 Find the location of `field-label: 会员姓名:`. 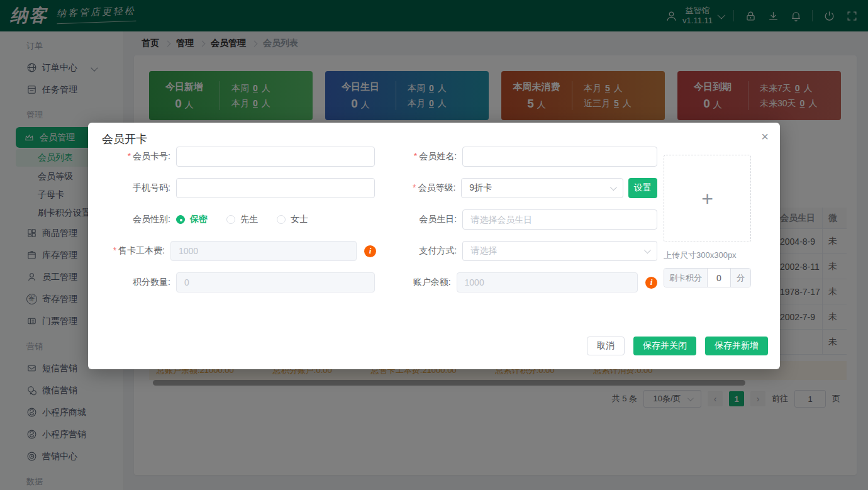

field-label: 会员姓名: is located at coordinates (438, 156).